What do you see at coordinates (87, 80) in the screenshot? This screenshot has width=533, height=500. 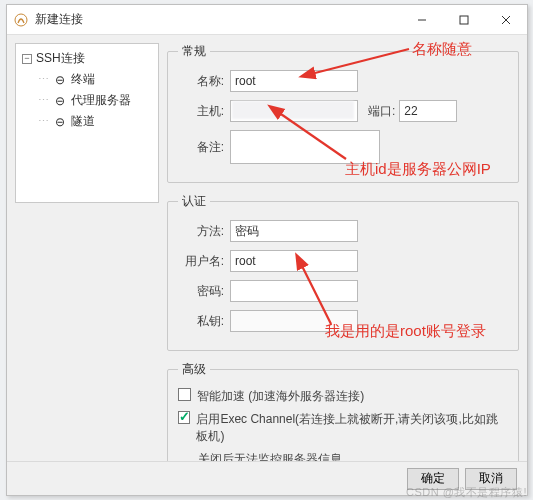 I see `tree-node-terminal: ⋯ ⊖ 终端` at bounding box center [87, 80].